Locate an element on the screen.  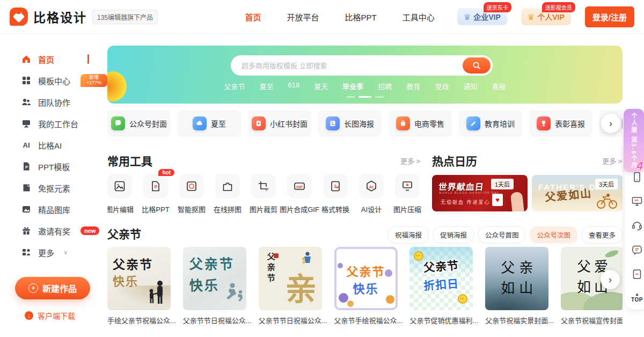
enterprise-vip-button: 送京东卡 ♛ 企业VIP is located at coordinates (482, 17).